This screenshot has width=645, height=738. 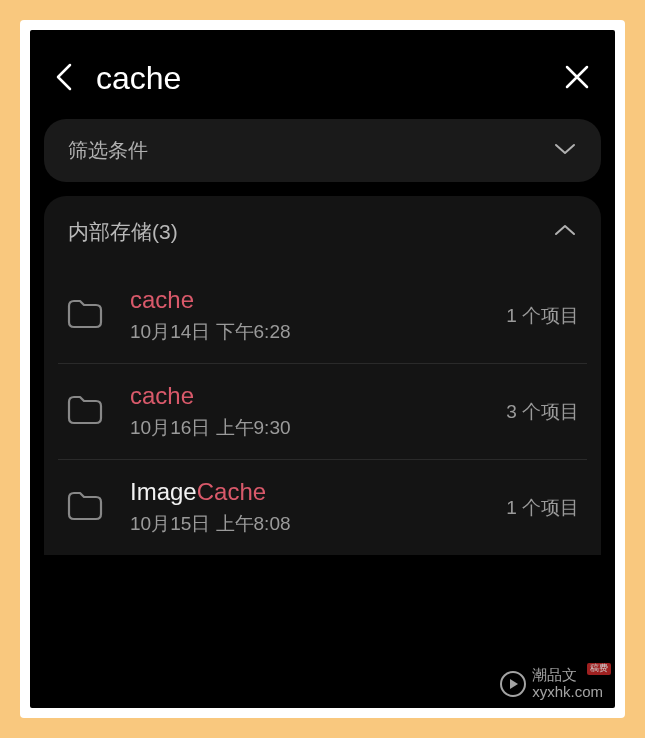 I want to click on folder-count: 3 个项目, so click(x=542, y=412).